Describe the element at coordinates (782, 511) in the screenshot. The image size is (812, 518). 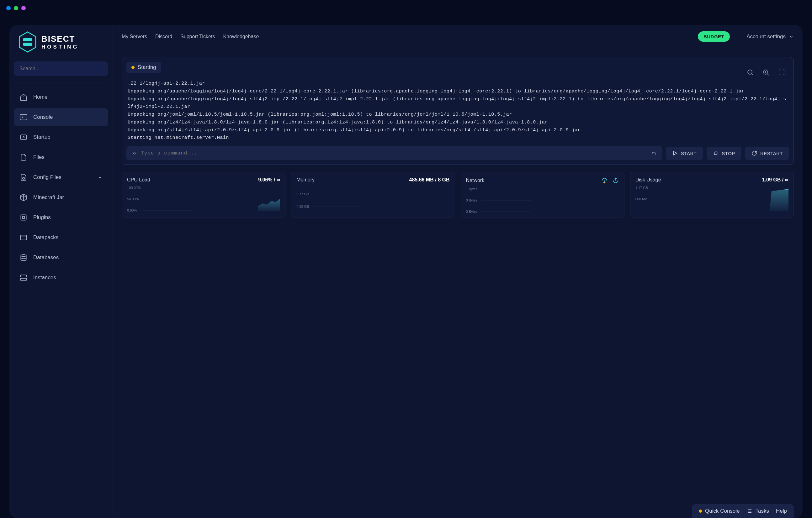
I see `help-button: Help` at that location.